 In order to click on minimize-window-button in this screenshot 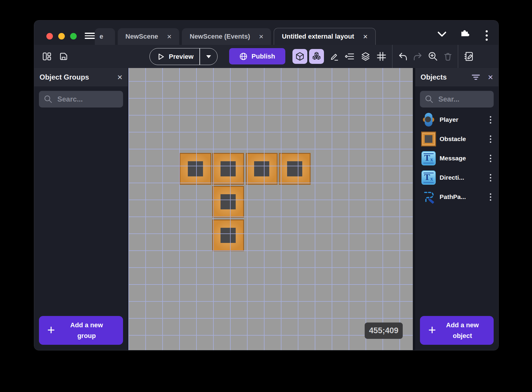, I will do `click(62, 36)`.